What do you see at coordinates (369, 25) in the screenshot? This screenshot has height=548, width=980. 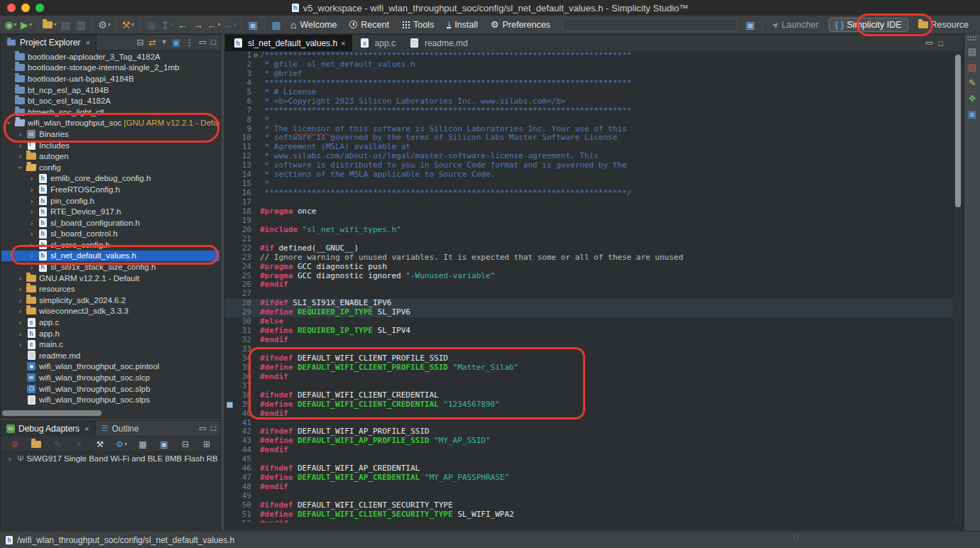 I see `recent-button: Recent` at bounding box center [369, 25].